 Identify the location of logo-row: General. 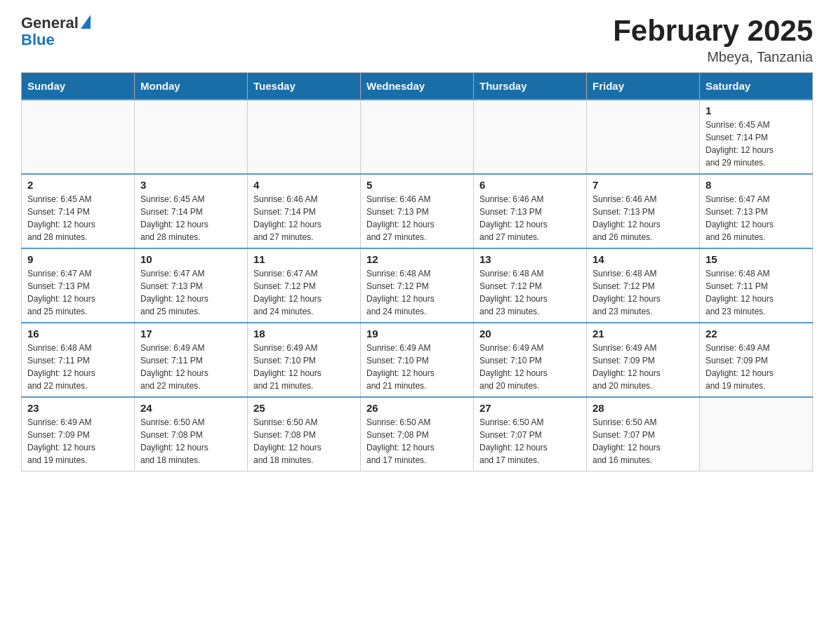
(56, 23).